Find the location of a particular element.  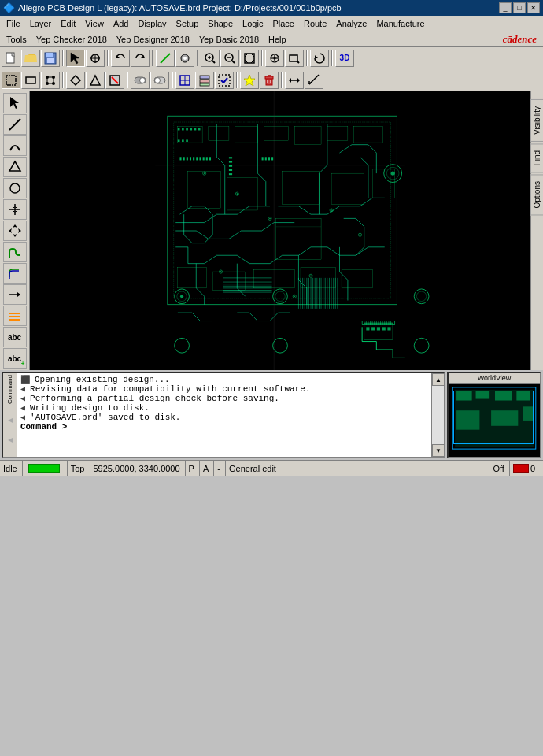

menu-yep-basic: Yep Basic 2018 is located at coordinates (229, 39).